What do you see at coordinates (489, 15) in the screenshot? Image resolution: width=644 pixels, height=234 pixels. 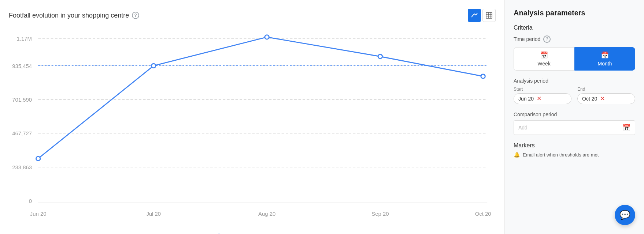 I see `table-view-button` at bounding box center [489, 15].